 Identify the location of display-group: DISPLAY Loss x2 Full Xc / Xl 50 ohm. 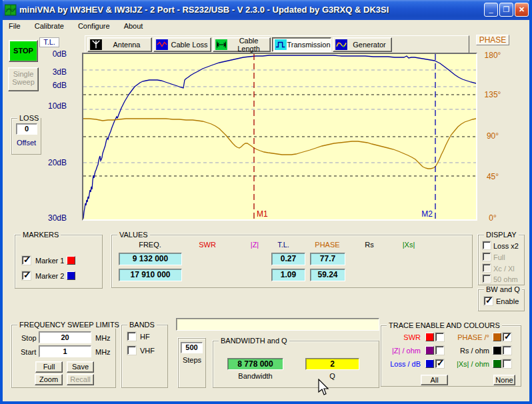
(501, 260).